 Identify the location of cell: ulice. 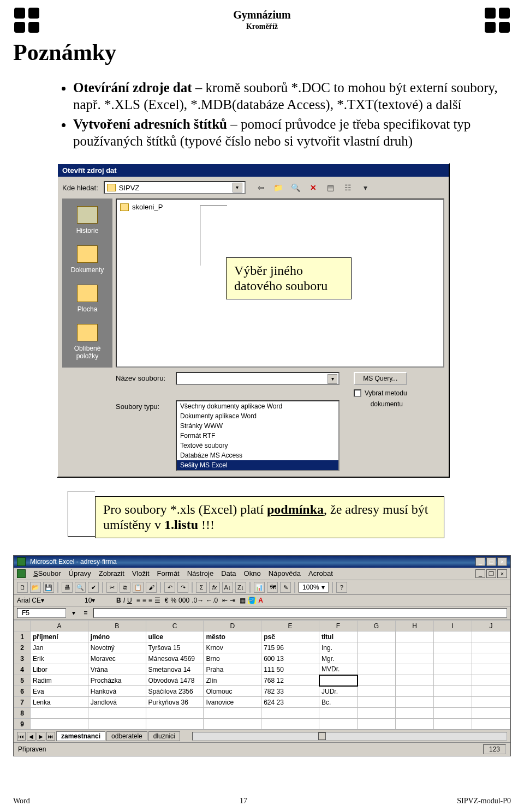
(175, 637).